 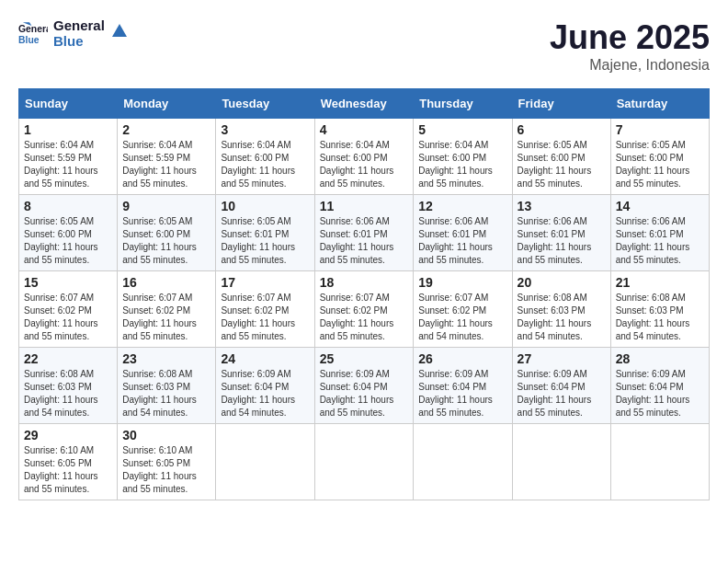 I want to click on day-number: 18, so click(x=364, y=282).